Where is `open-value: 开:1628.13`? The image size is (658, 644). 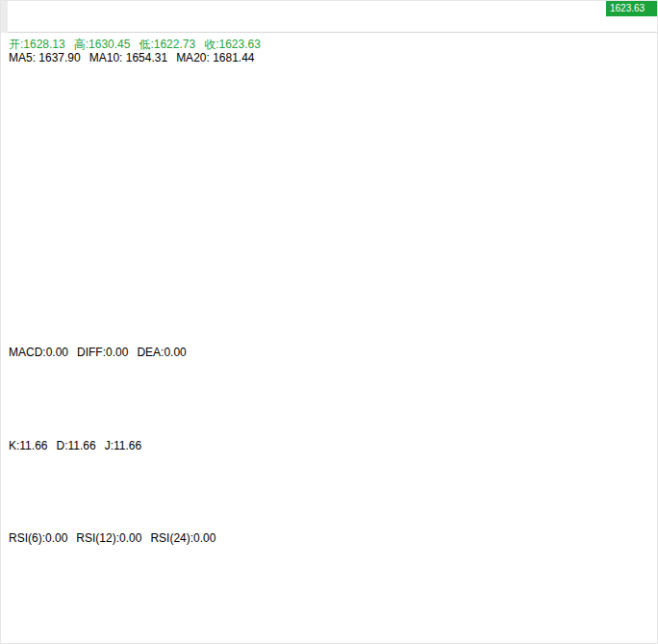
open-value: 开:1628.13 is located at coordinates (37, 44).